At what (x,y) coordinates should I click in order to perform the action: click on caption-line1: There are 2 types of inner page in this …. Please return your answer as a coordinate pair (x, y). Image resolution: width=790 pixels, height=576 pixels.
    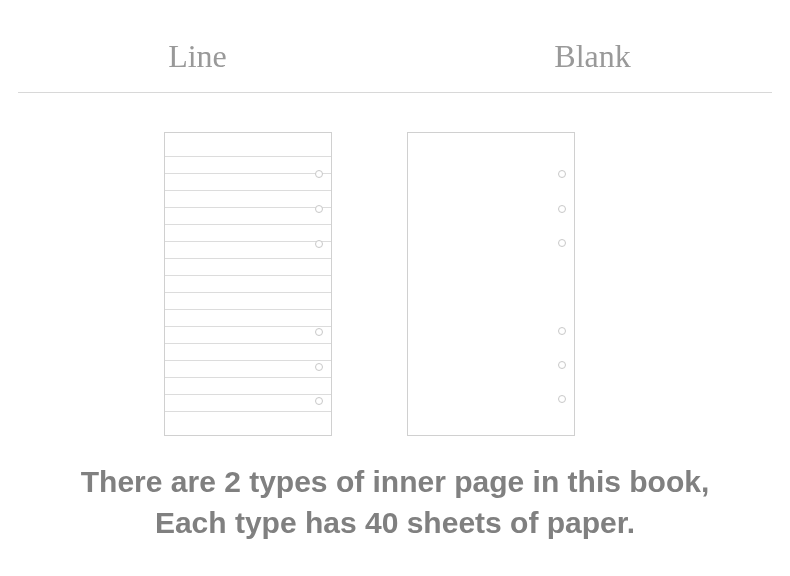
    Looking at the image, I should click on (395, 482).